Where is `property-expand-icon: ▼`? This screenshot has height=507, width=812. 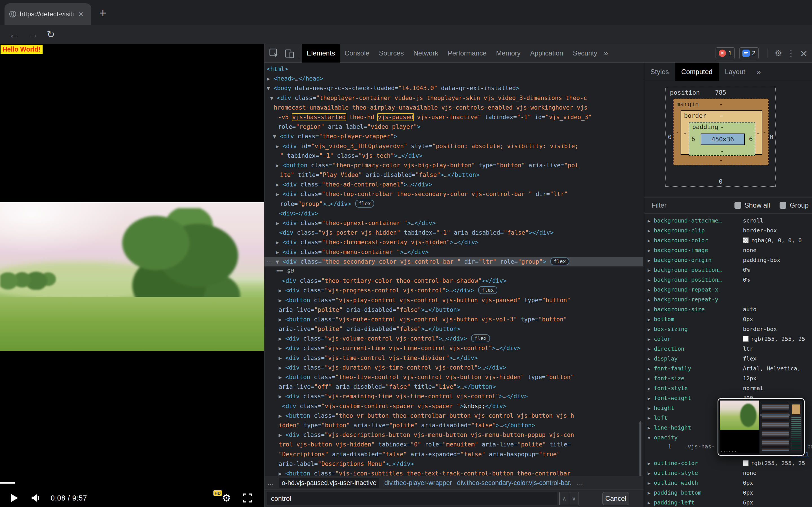 property-expand-icon: ▼ is located at coordinates (649, 438).